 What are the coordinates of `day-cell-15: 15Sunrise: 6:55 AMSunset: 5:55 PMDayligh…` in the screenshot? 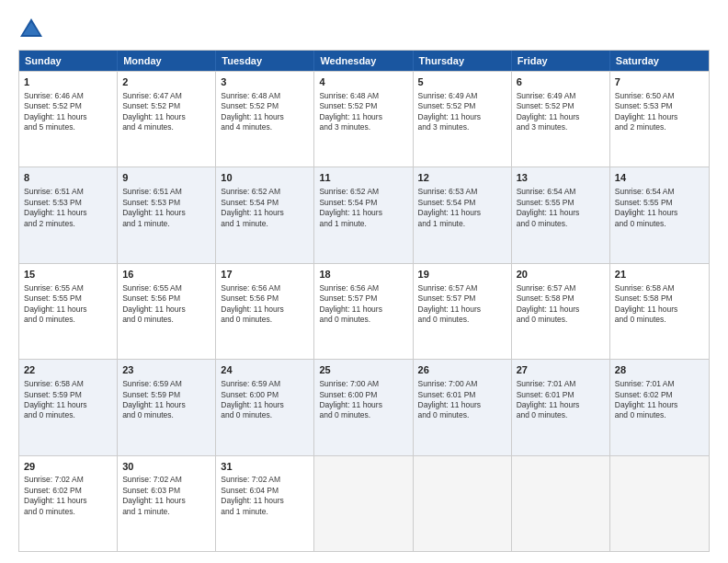 It's located at (68, 311).